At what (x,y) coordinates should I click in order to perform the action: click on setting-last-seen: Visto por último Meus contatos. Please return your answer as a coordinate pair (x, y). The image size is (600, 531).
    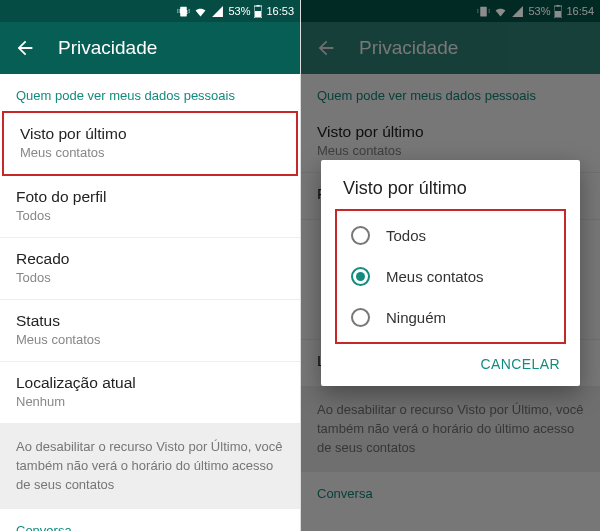
    Looking at the image, I should click on (150, 144).